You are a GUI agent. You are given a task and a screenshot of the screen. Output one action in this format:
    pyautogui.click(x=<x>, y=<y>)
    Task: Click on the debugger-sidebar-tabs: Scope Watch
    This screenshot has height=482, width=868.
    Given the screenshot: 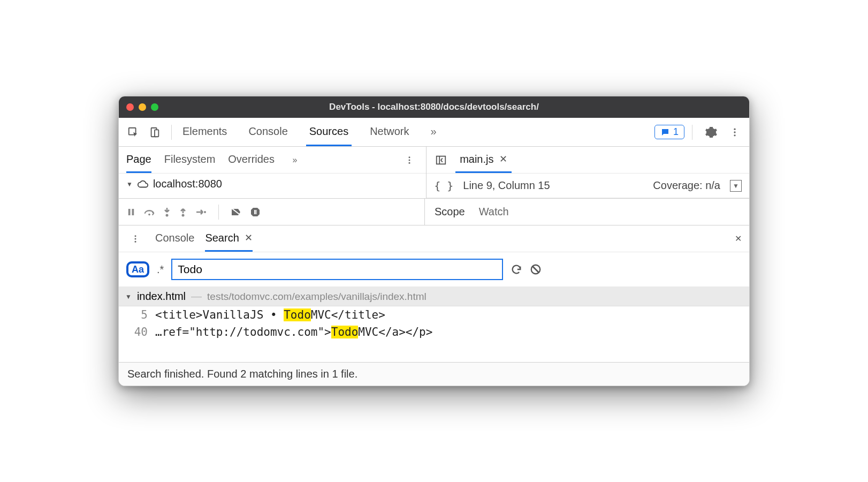 What is the action you would take?
    pyautogui.click(x=587, y=212)
    